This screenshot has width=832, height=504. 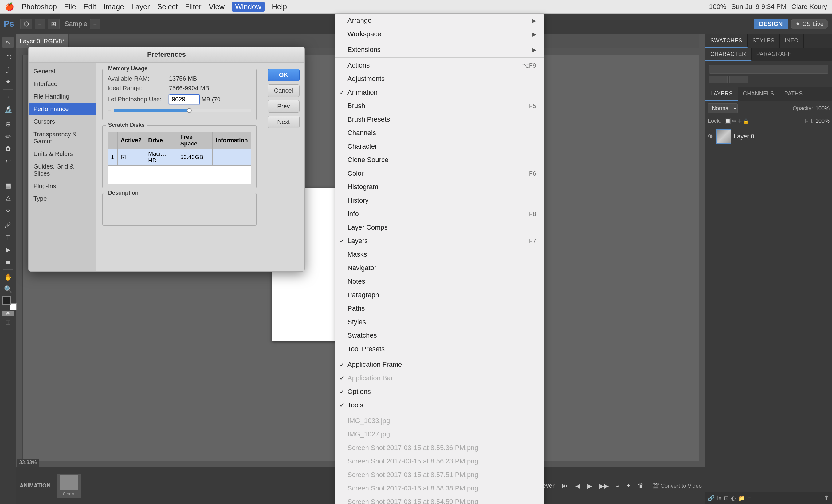 What do you see at coordinates (284, 91) in the screenshot?
I see `cancel-button: Cancel` at bounding box center [284, 91].